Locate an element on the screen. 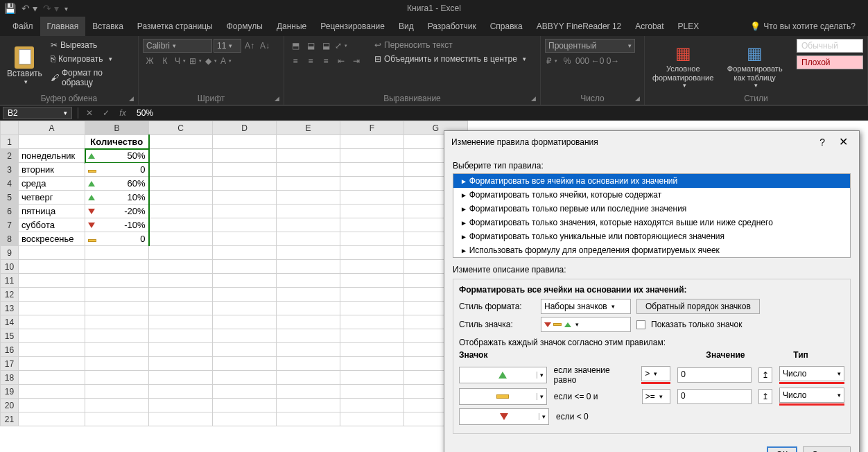 The height and width of the screenshot is (452, 868). format-style-combo: Наборы значков▾ is located at coordinates (586, 306).